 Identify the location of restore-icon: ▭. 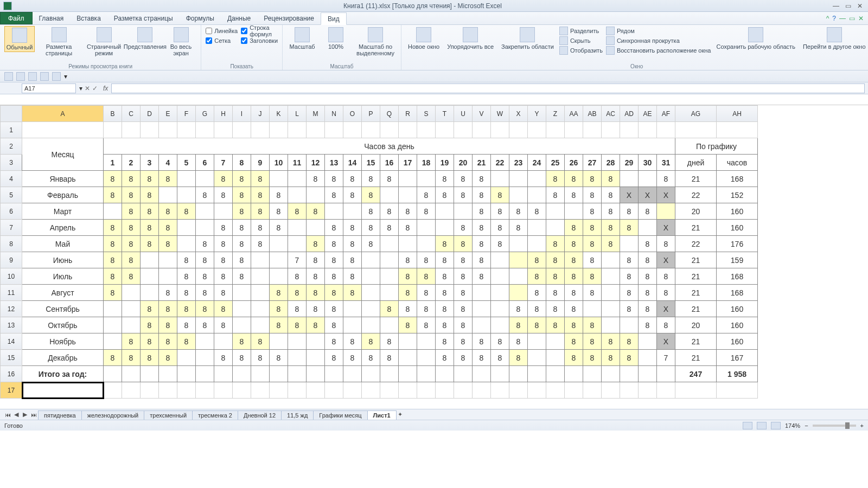
(848, 6).